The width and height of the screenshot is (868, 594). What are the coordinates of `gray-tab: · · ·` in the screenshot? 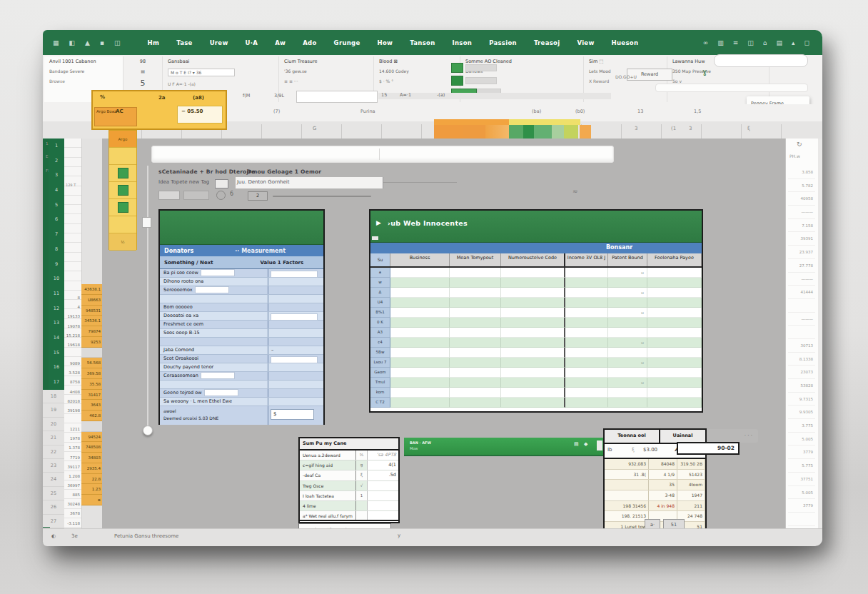 It's located at (732, 436).